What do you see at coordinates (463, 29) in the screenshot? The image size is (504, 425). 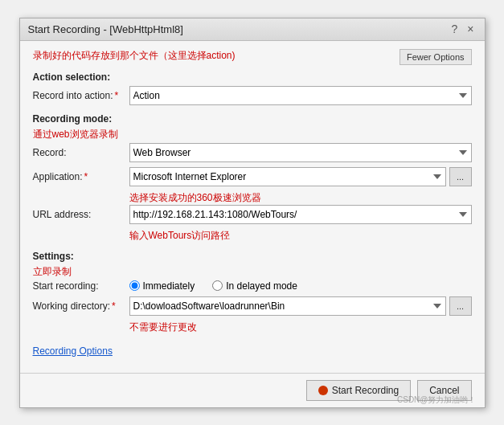 I see `title-bar-controls: ? ×` at bounding box center [463, 29].